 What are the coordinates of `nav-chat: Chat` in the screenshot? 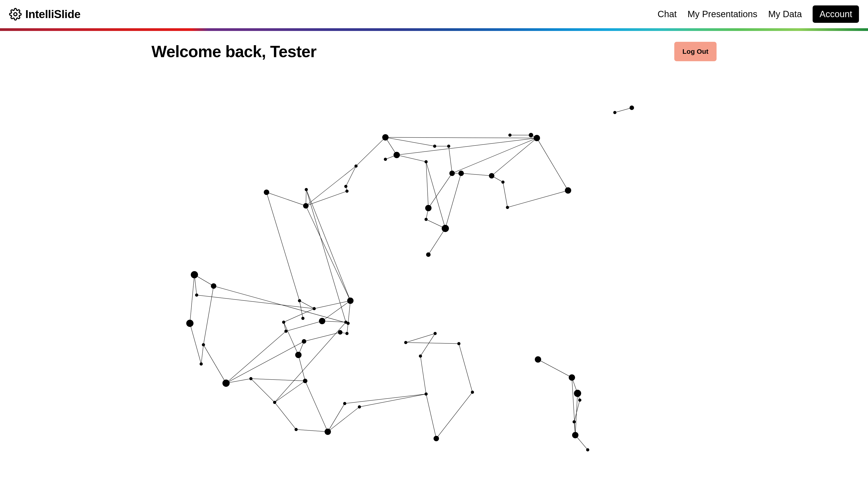 It's located at (667, 14).